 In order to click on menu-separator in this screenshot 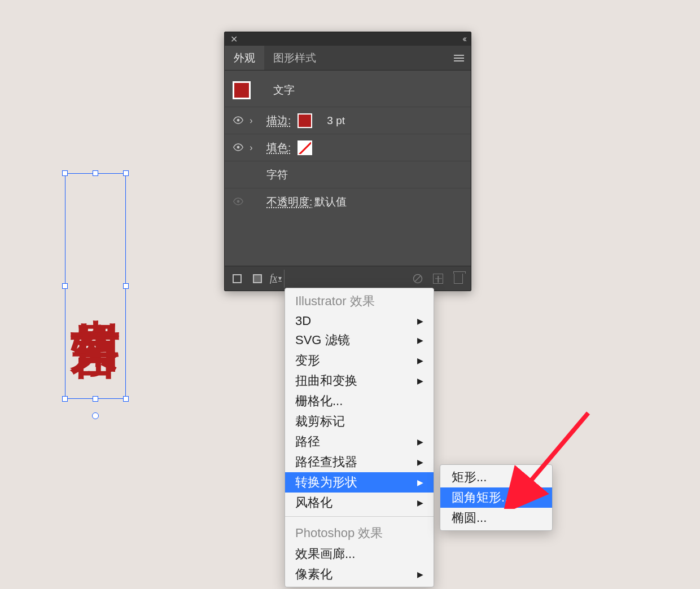, I will do `click(359, 517)`.